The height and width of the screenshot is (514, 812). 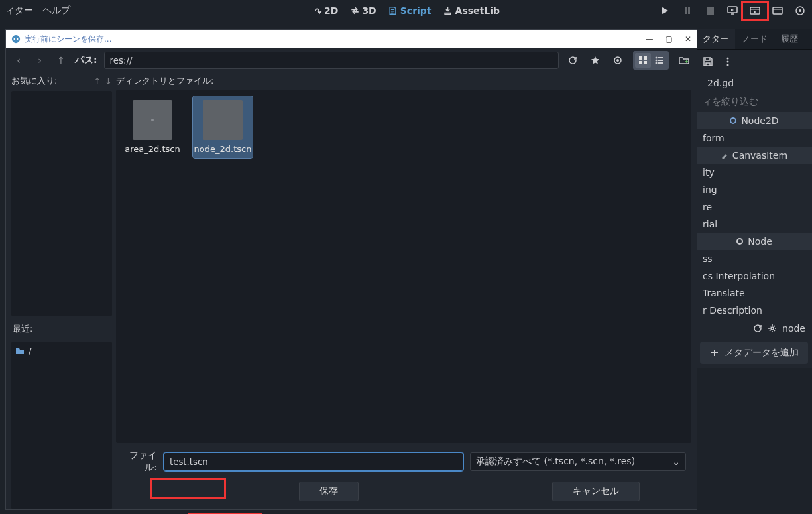 What do you see at coordinates (331, 60) in the screenshot?
I see `path-input` at bounding box center [331, 60].